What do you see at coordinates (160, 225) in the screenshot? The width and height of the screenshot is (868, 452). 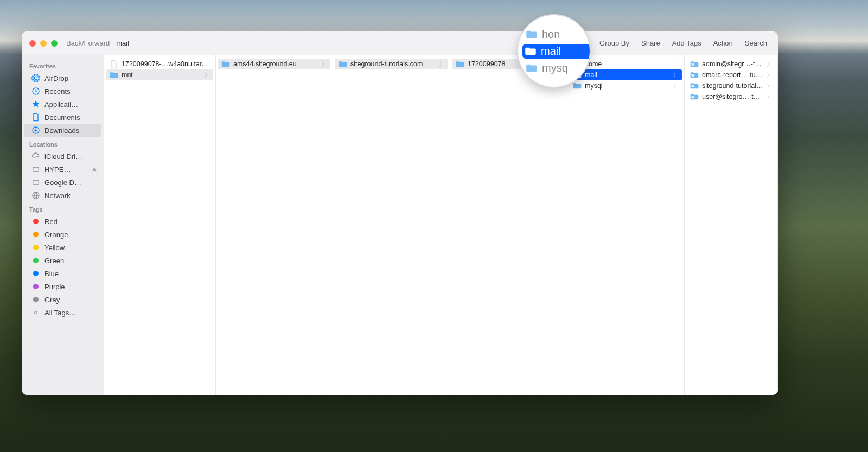 I see `column-0: 1720099078-…w4a0nu.tar.gzmnt〉` at bounding box center [160, 225].